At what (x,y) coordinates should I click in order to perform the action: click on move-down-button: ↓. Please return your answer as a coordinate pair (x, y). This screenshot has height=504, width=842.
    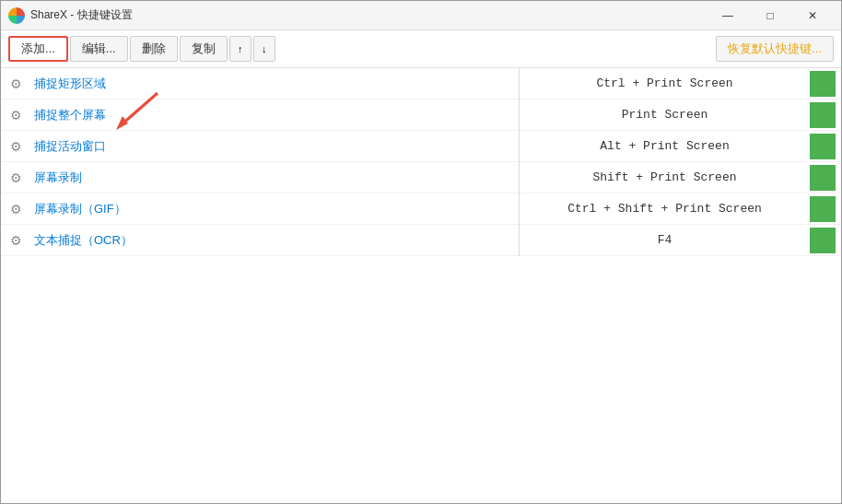
    Looking at the image, I should click on (264, 49).